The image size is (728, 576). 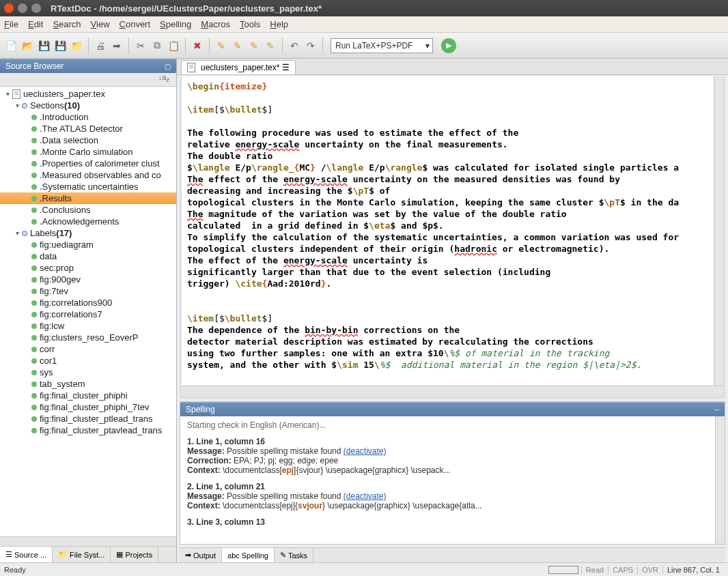 I want to click on statusbar: Ready Read CAPS OVR Line 867, Col. 1, so click(x=364, y=569).